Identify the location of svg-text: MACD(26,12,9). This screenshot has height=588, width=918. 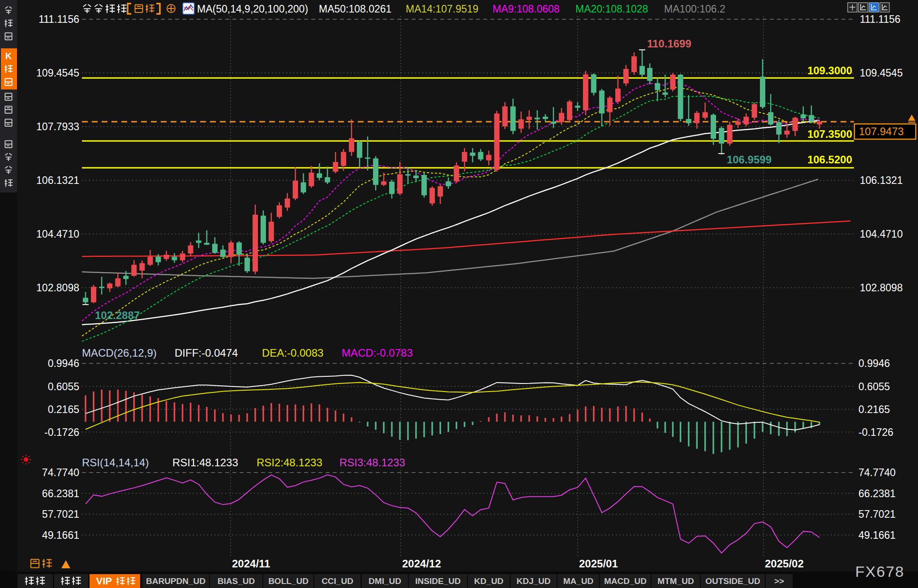
(119, 353).